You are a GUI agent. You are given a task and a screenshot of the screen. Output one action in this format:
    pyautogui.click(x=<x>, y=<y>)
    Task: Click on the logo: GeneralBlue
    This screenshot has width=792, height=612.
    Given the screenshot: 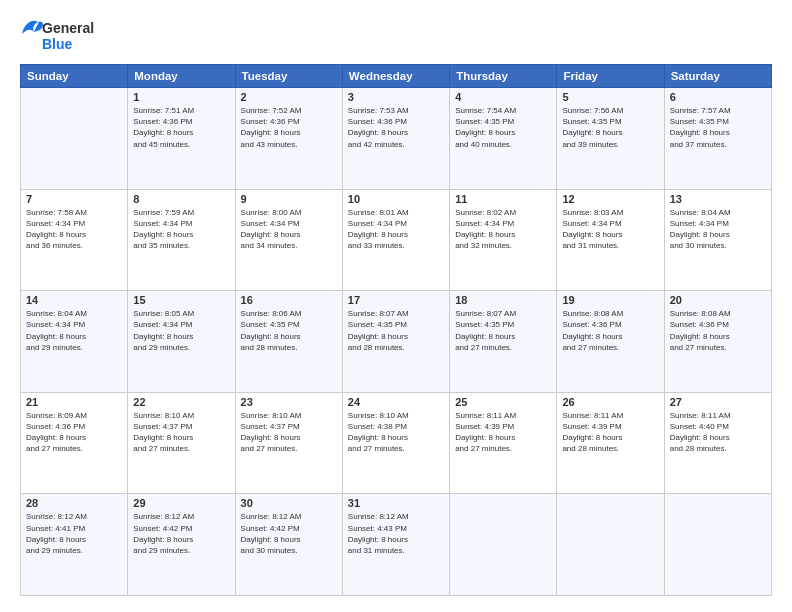 What is the action you would take?
    pyautogui.click(x=65, y=35)
    